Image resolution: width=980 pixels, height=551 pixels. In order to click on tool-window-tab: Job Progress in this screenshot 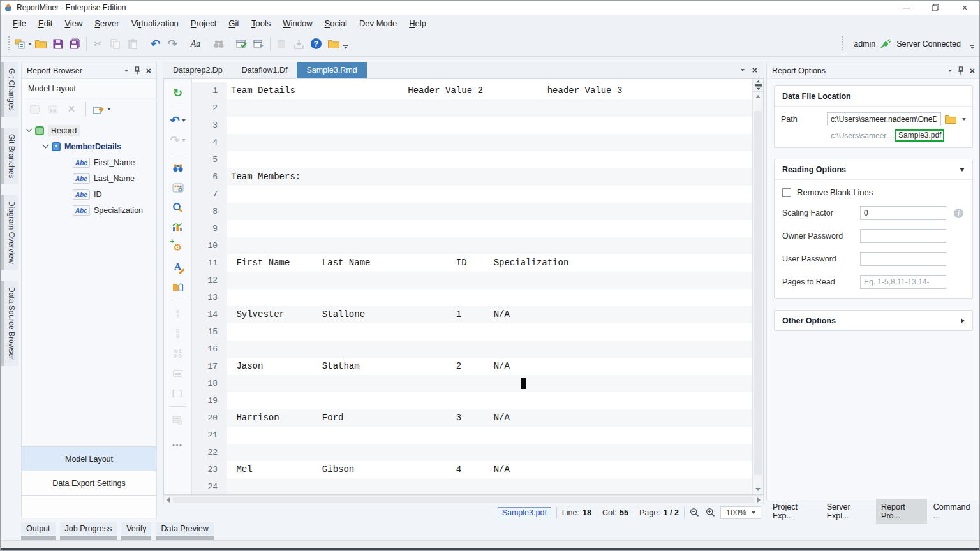, I will do `click(89, 531)`.